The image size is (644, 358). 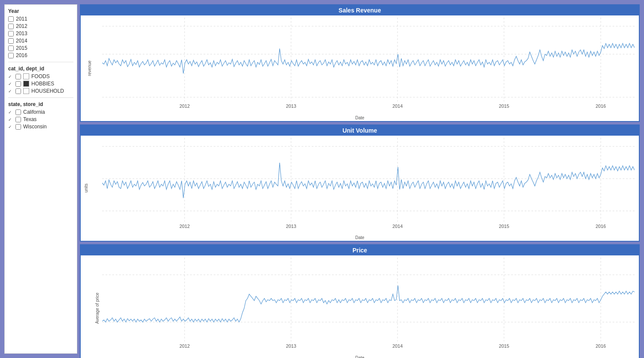 I want to click on cat-item-foods: ✓ FOODS, so click(x=41, y=76).